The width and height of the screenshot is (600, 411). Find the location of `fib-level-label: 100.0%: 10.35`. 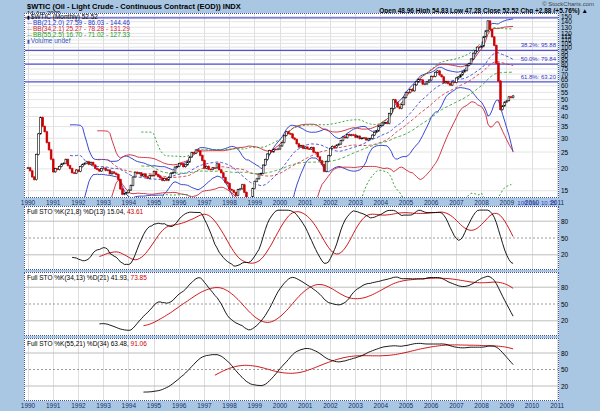

fib-level-label: 100.0%: 10.35 is located at coordinates (501, 203).